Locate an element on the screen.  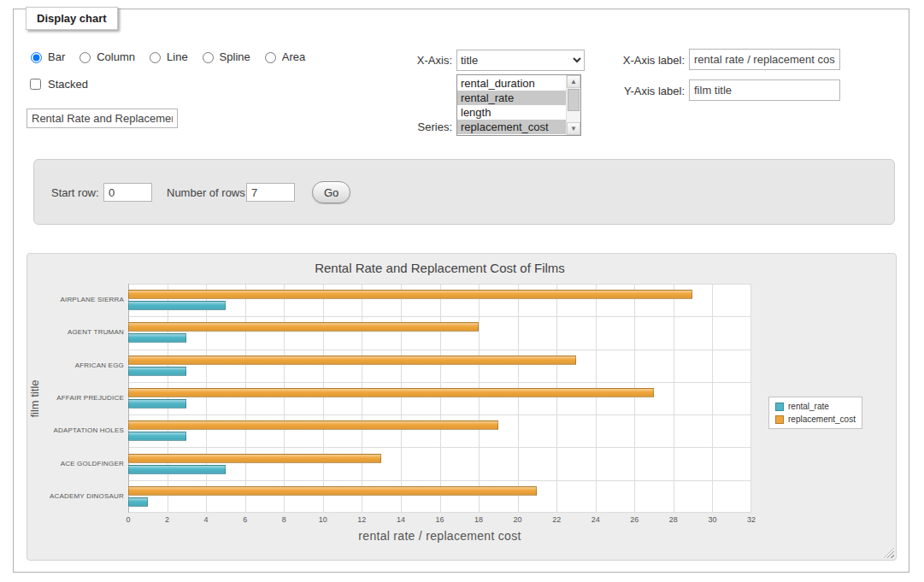
radio-bar is located at coordinates (36, 58).